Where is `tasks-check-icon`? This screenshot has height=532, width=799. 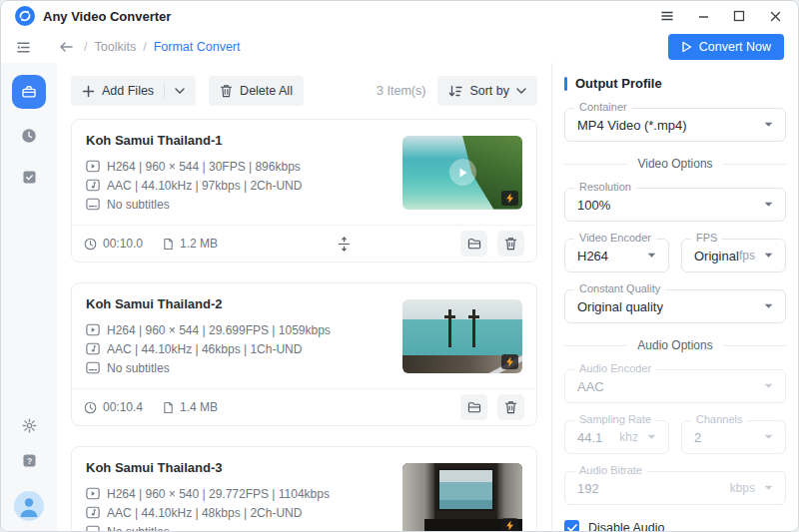
tasks-check-icon is located at coordinates (30, 178).